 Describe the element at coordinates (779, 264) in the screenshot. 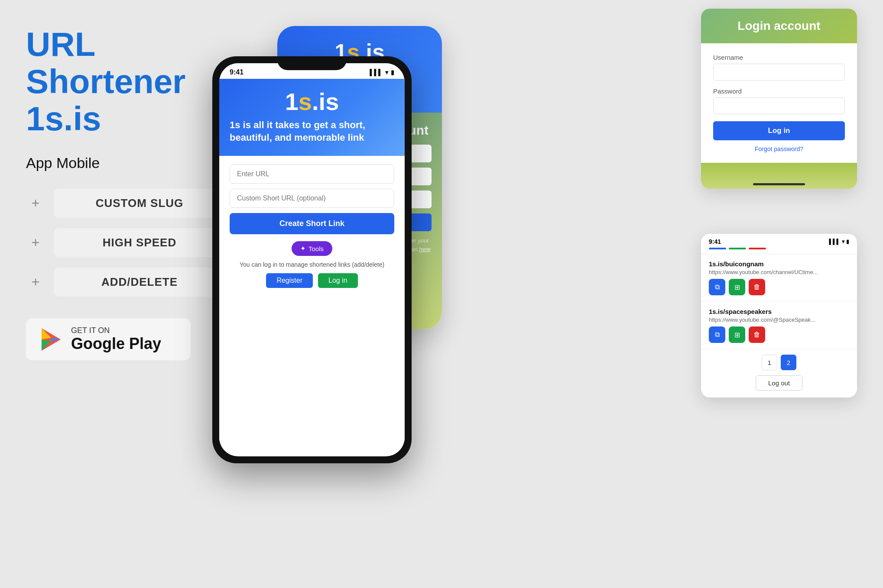

I see `link-short-1: 1s.is/buicongnam` at that location.